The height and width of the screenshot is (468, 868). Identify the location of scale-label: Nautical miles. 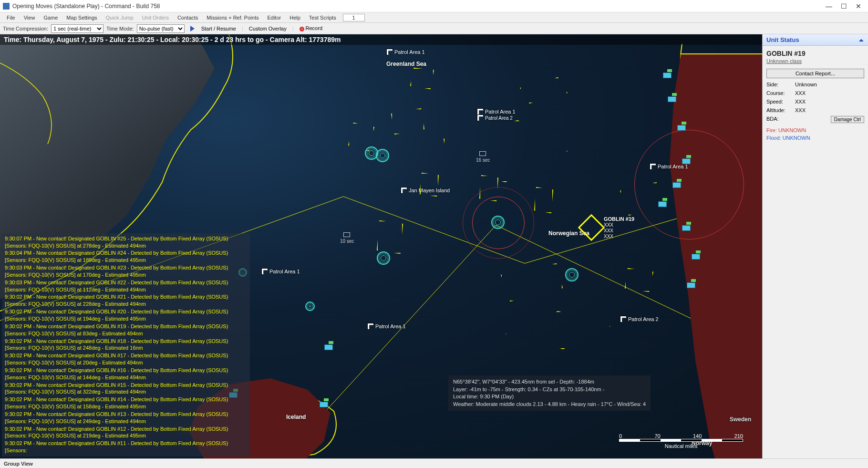
(681, 446).